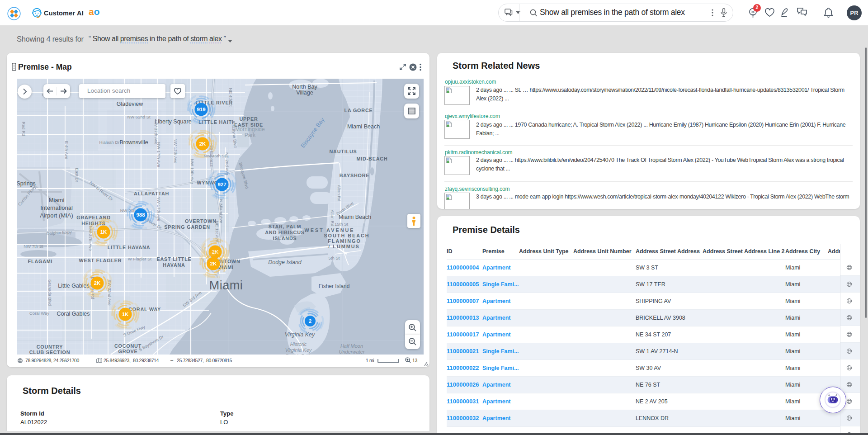 This screenshot has height=435, width=868. Describe the element at coordinates (285, 232) in the screenshot. I see `svg-text: AND HIBISCUS` at that location.